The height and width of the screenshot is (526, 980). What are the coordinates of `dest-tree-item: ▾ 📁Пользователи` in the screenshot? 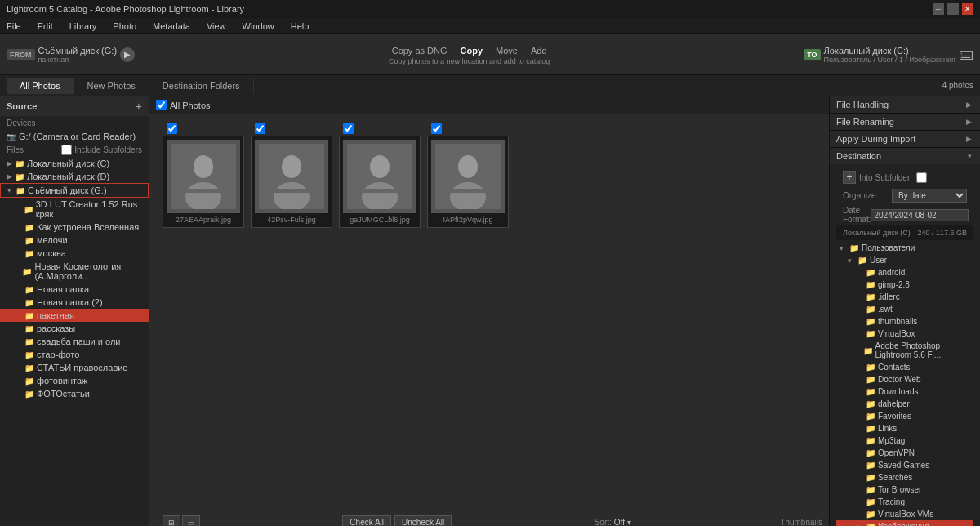 It's located at (905, 248).